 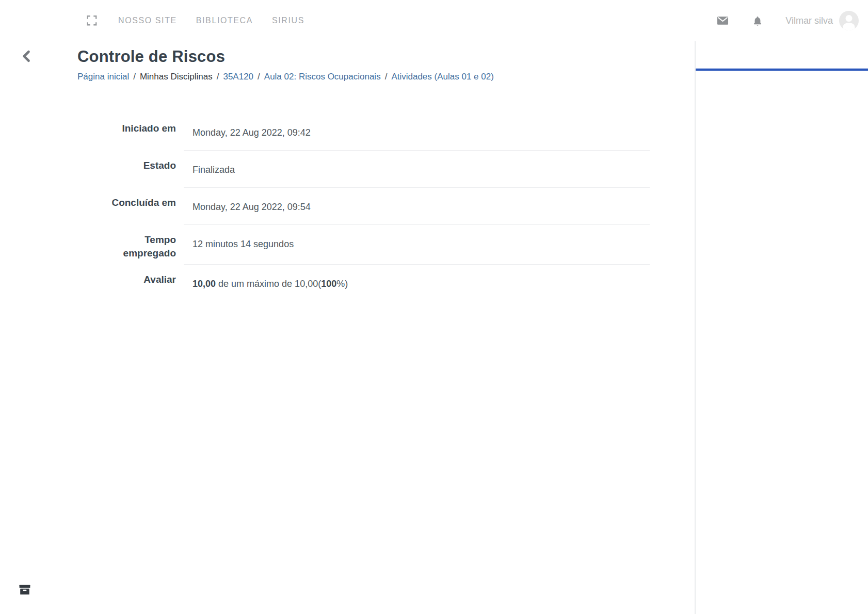 What do you see at coordinates (849, 21) in the screenshot?
I see `user-avatar` at bounding box center [849, 21].